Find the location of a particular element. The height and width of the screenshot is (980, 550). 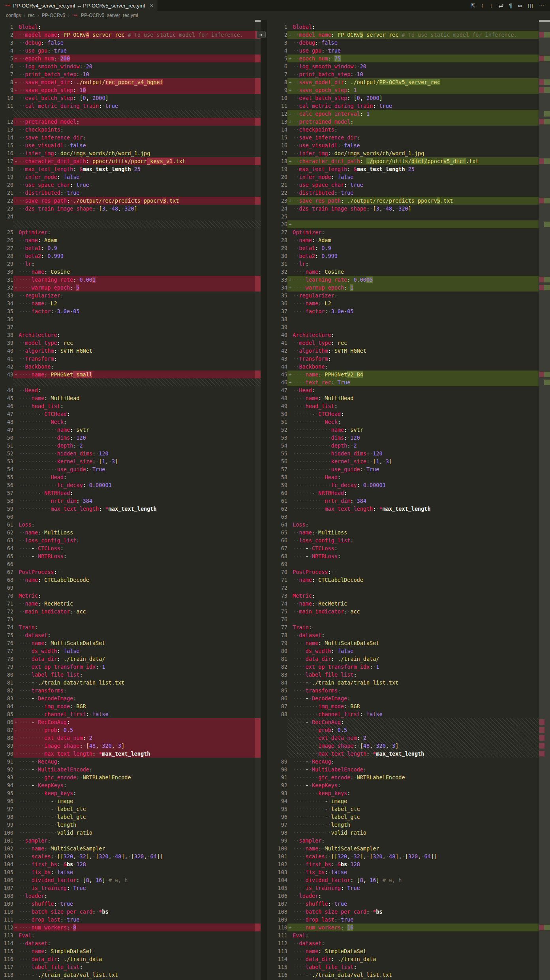

code-text: ····-·./train_data/val_list.txt is located at coordinates (421, 975).